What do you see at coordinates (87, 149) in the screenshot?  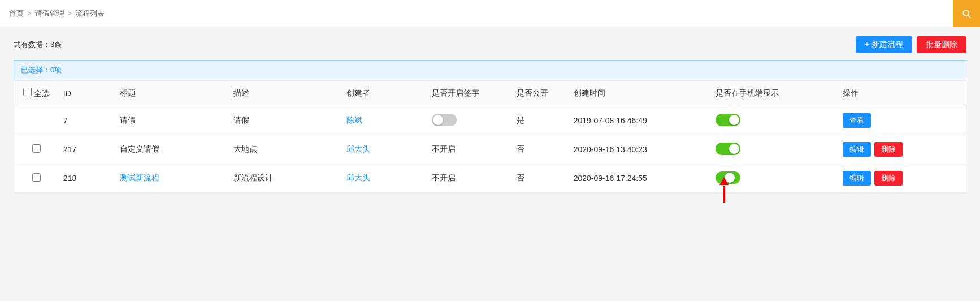 I see `row2-id: 217` at bounding box center [87, 149].